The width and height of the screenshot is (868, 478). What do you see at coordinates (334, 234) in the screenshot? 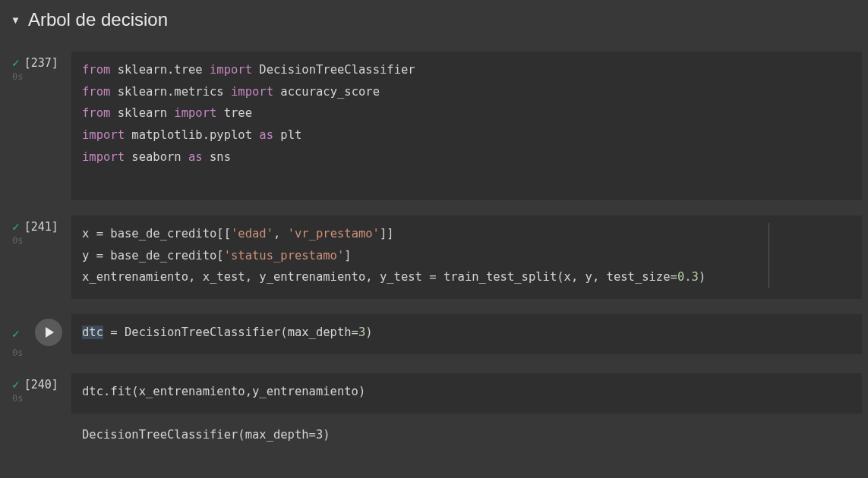
I see `token-str: 'vr_prestamo'` at bounding box center [334, 234].